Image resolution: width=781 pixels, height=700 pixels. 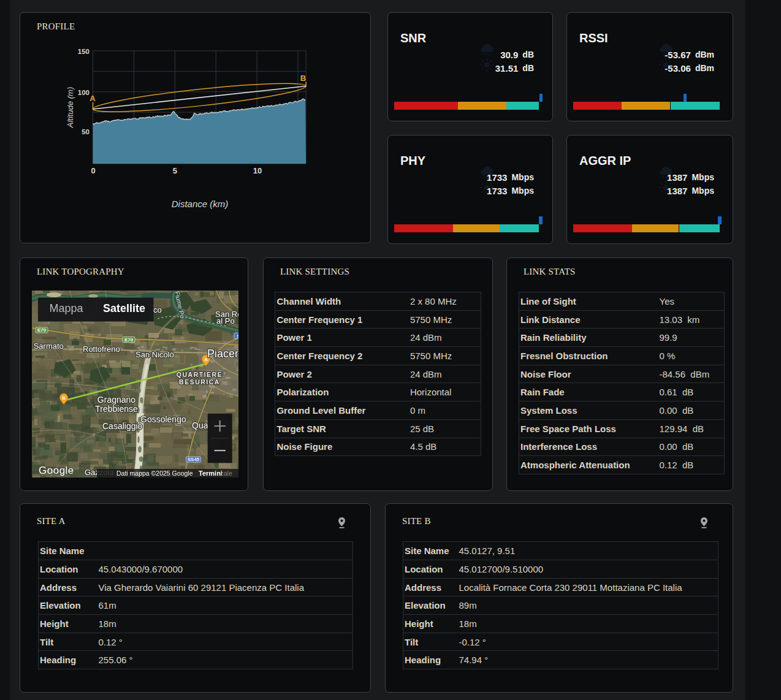 I want to click on svg-text: Dati mappa ©2025 Google, so click(x=154, y=473).